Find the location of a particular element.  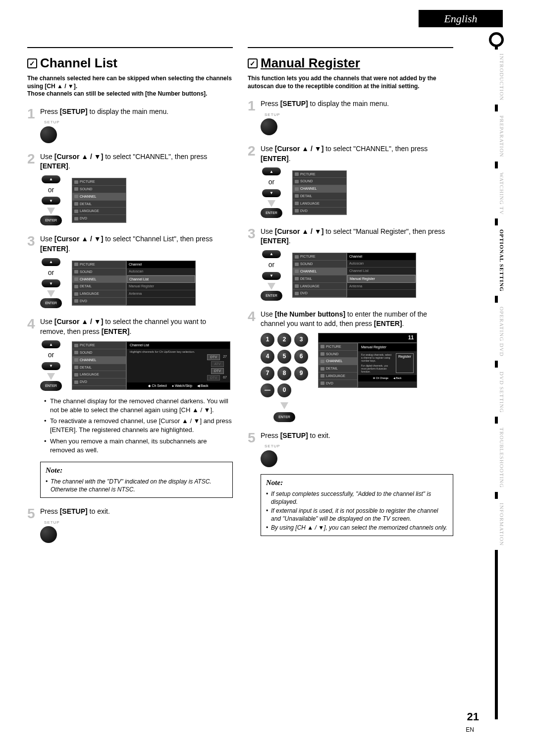

channel-display: 11 is located at coordinates (368, 338).